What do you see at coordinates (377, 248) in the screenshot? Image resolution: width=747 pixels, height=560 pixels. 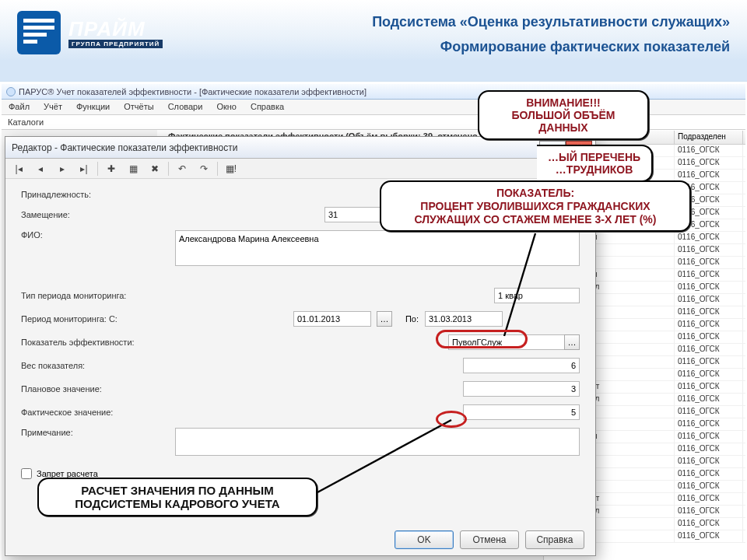 I see `fio-field: Александрова Марина Алексеевна` at bounding box center [377, 248].